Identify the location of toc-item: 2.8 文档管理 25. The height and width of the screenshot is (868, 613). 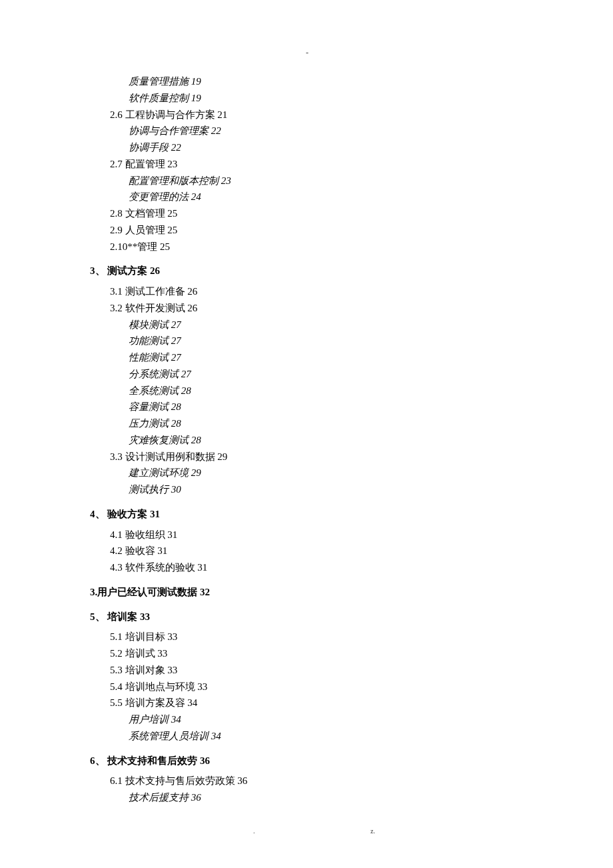
(316, 213).